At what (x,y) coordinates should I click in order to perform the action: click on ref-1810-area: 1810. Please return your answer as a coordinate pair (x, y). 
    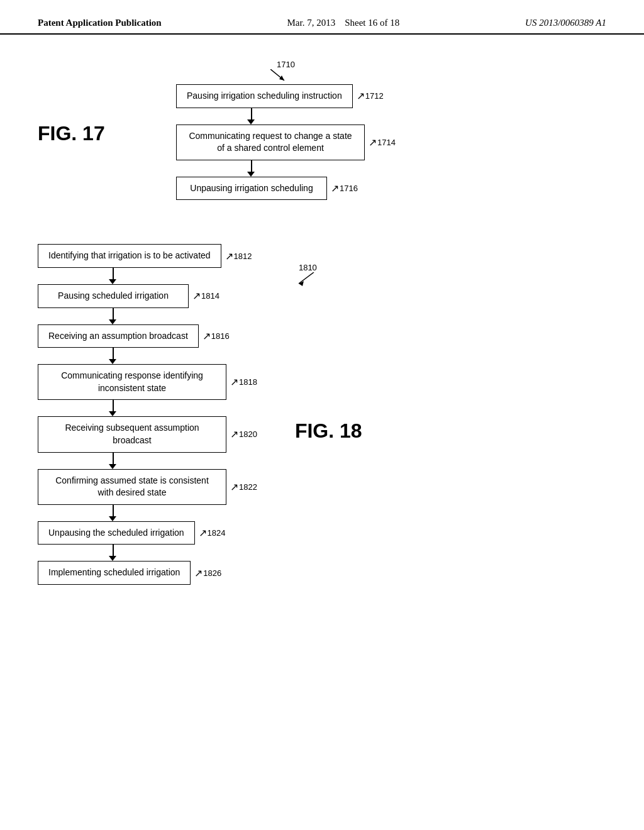
    Looking at the image, I should click on (328, 277).